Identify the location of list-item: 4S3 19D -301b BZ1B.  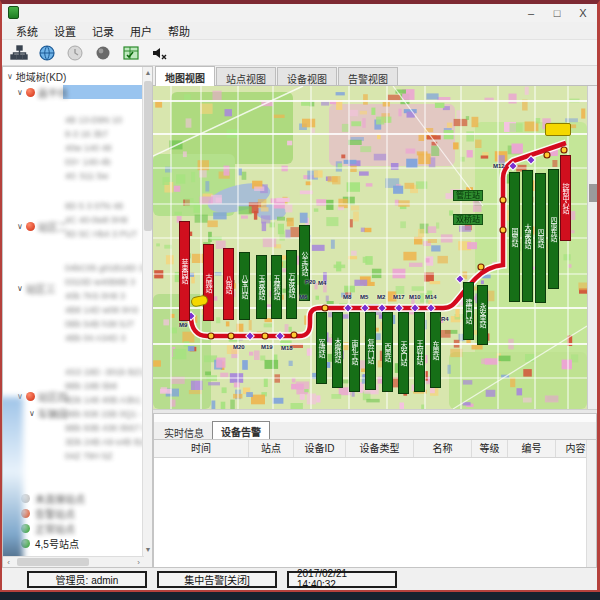
(105, 372).